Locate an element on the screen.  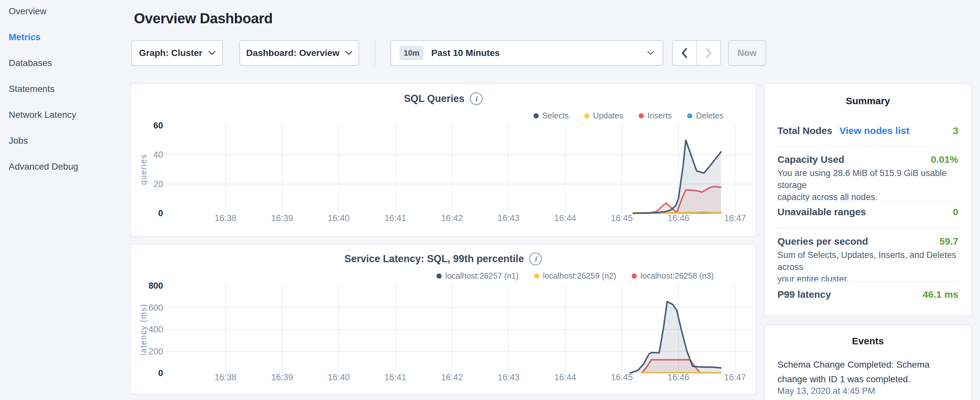
view-nodes-list-link: View nodes list is located at coordinates (874, 131).